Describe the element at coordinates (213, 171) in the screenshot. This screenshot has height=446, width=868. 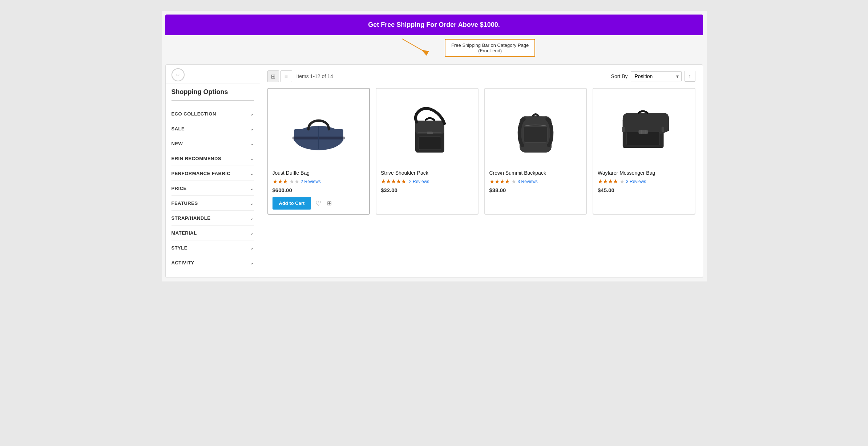
I see `sidebar: ○ Shopping Options ECO COLLECTION ⌄ SALE…` at that location.